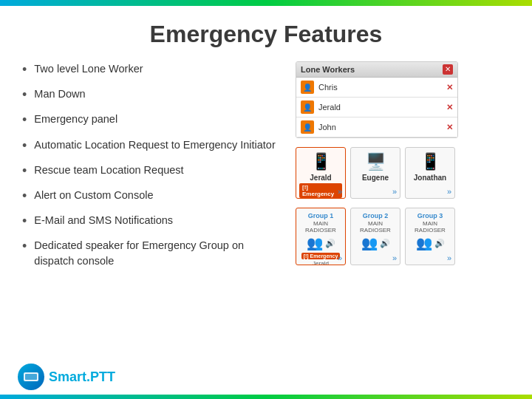 This screenshot has height=399, width=532. I want to click on group-tile-2: Group 3 MAIN RADIOSER 👥 🔊 », so click(430, 236).